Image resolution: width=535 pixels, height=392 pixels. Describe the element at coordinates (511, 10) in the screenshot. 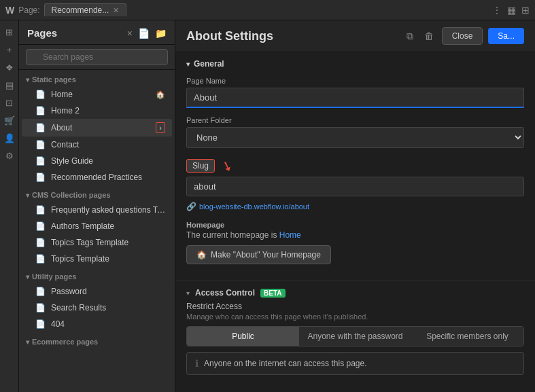

I see `monitor-icon: ▦` at that location.